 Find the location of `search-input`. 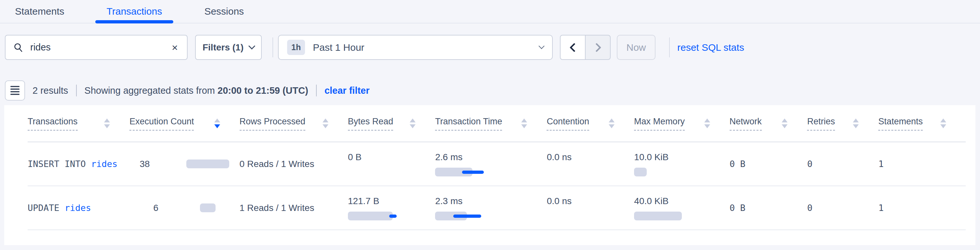

search-input is located at coordinates (100, 47).